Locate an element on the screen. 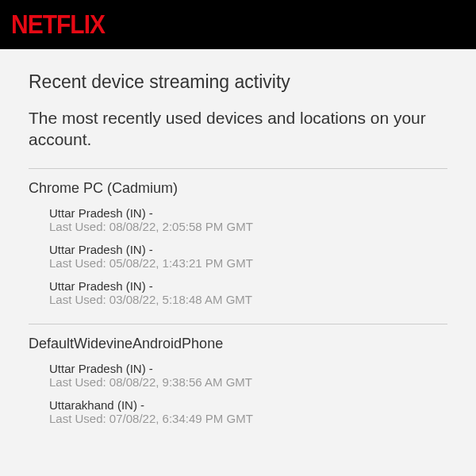  device-name: DefaultWidevineAndroidPhone is located at coordinates (238, 344).